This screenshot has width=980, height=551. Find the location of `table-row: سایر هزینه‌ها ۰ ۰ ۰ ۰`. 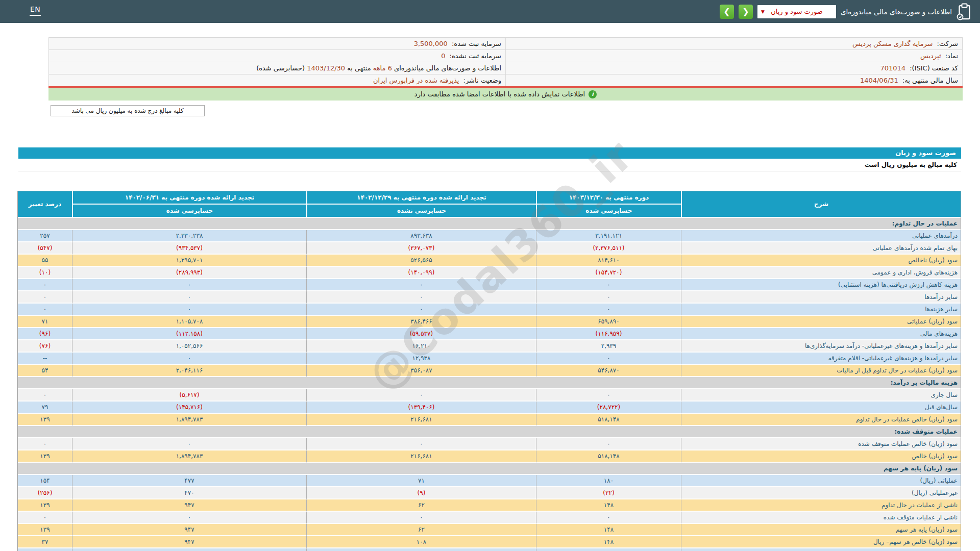

table-row: سایر هزینه‌ها ۰ ۰ ۰ ۰ is located at coordinates (489, 310).